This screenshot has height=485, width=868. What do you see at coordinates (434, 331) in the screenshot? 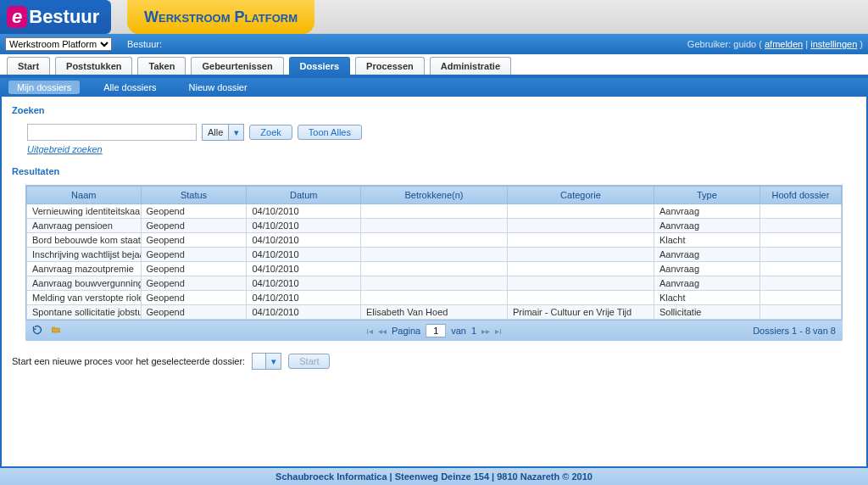
I see `grid-footer: ı◂ ◂◂ Pagina van 1 ▸▸ ▸ı Dossiers 1 - 8 …` at bounding box center [434, 331].